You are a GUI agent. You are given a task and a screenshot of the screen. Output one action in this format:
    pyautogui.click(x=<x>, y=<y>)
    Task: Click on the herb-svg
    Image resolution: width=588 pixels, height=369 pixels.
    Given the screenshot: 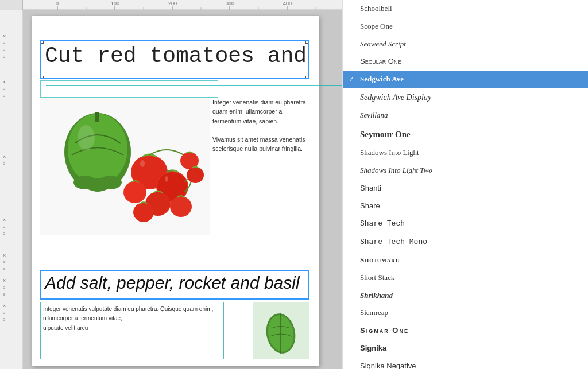 What is the action you would take?
    pyautogui.click(x=281, y=331)
    